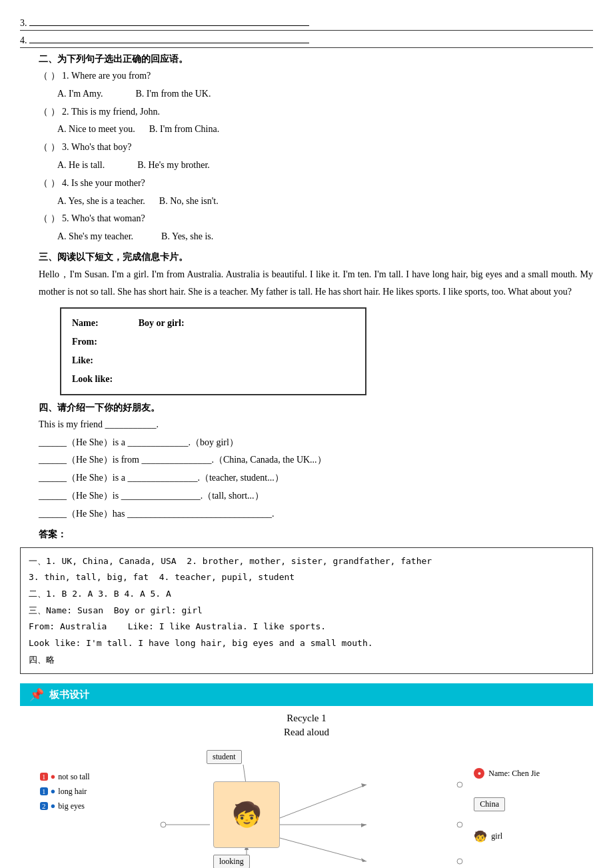  What do you see at coordinates (92, 379) in the screenshot?
I see `card-look-label: Look like:` at bounding box center [92, 379].